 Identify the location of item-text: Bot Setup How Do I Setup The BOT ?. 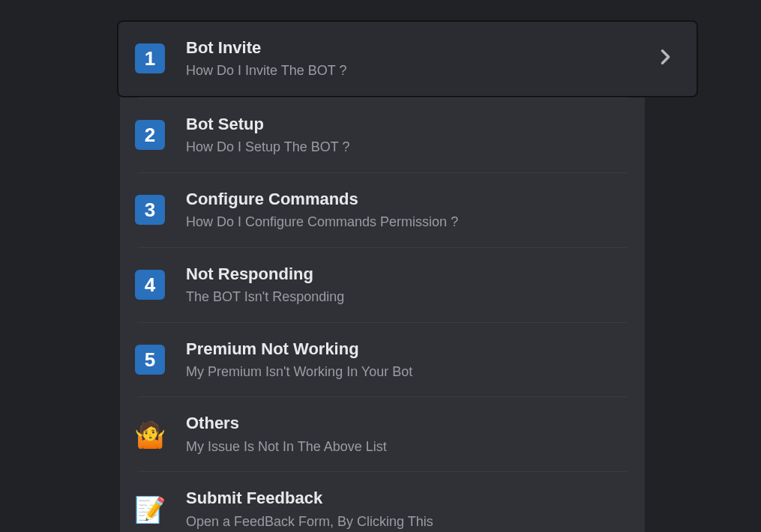
(406, 135).